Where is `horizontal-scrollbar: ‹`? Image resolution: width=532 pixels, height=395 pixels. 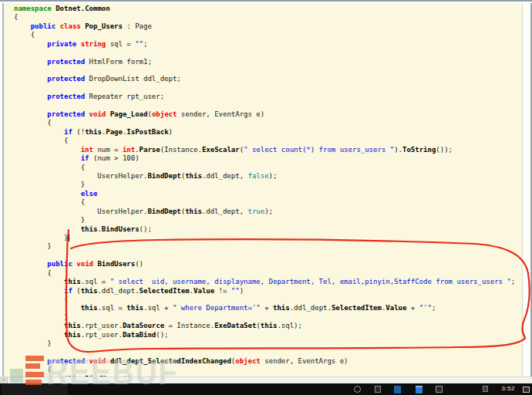
horizontal-scrollbar: ‹ is located at coordinates (266, 380).